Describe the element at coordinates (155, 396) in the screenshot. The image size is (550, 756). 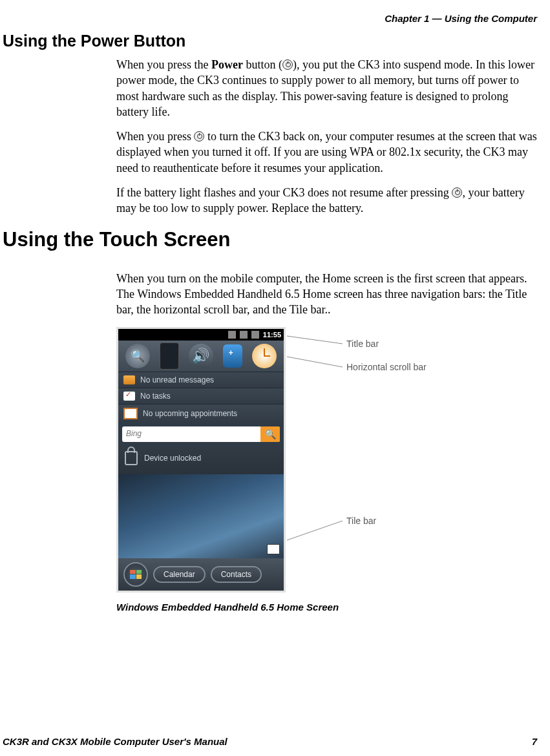
I see `tasks-text: No tasks` at that location.